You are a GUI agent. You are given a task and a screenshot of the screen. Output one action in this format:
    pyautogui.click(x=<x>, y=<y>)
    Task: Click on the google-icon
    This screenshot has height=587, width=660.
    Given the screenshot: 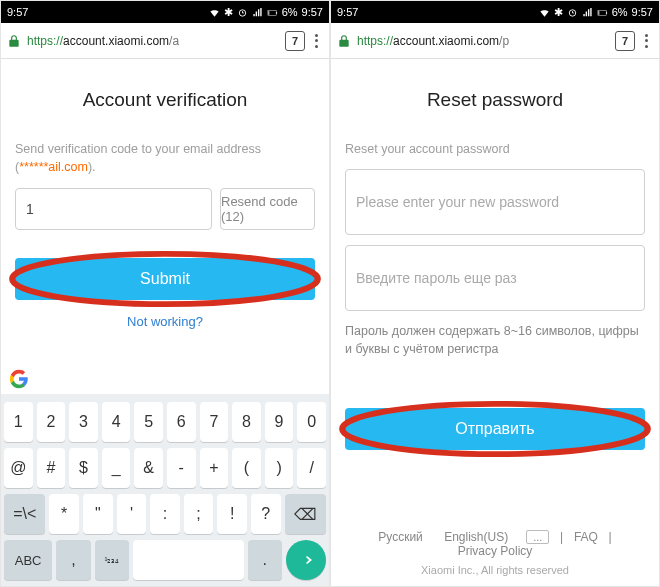 What is the action you would take?
    pyautogui.click(x=19, y=379)
    